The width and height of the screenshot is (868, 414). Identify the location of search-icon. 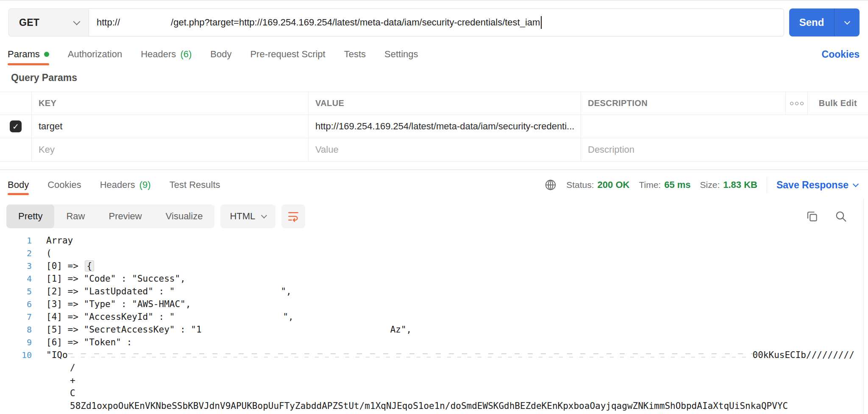
(841, 216).